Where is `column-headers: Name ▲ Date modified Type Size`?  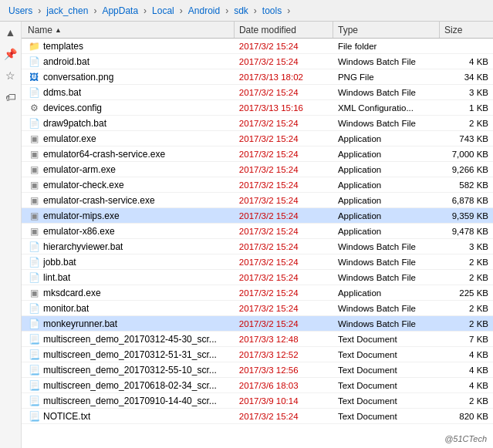
column-headers: Name ▲ Date modified Type Size is located at coordinates (258, 30).